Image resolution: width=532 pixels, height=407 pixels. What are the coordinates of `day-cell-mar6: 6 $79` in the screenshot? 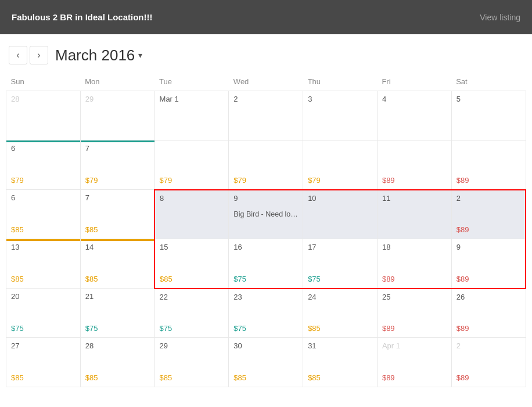 It's located at (44, 165).